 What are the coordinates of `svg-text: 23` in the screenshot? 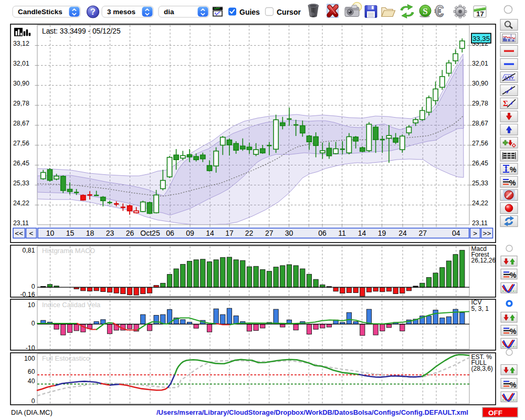 It's located at (110, 233).